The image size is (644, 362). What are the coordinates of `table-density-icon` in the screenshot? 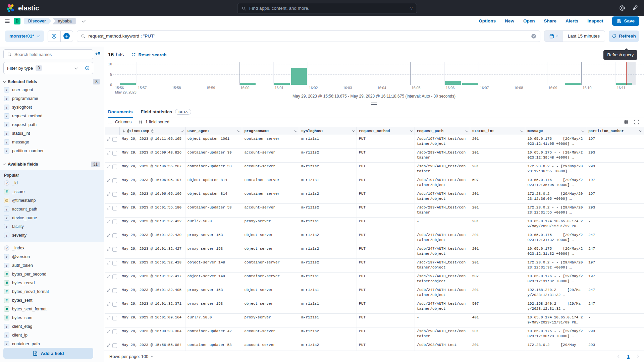 It's located at (626, 122).